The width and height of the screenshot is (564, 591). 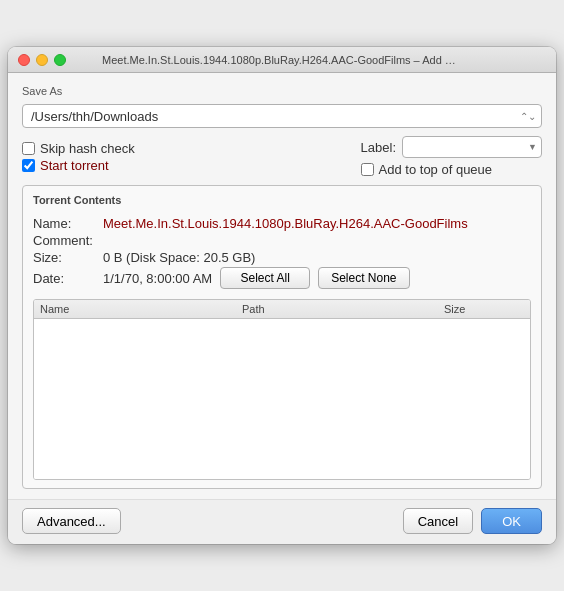 I want to click on torrent-contents-header: Torrent Contents, so click(x=282, y=200).